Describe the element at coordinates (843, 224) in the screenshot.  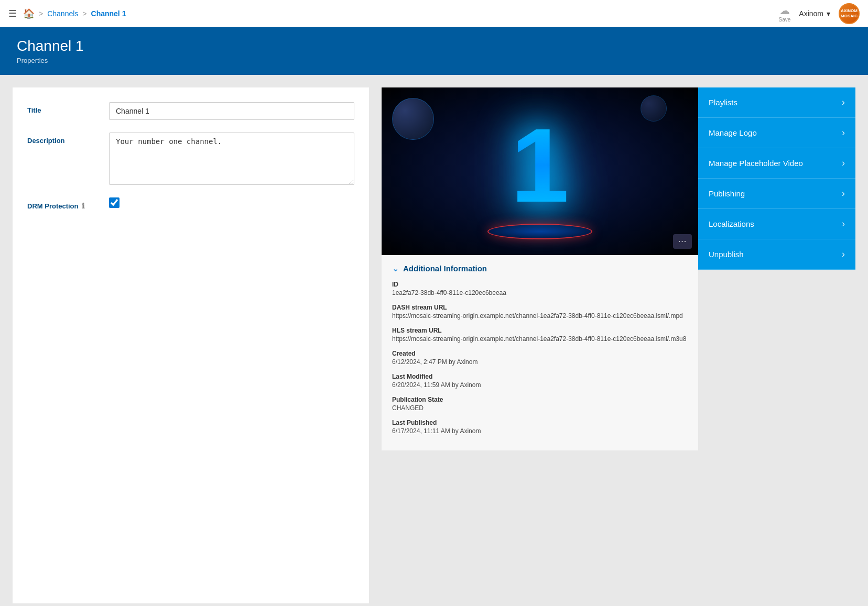
I see `localizations-chevron-icon: ›` at that location.